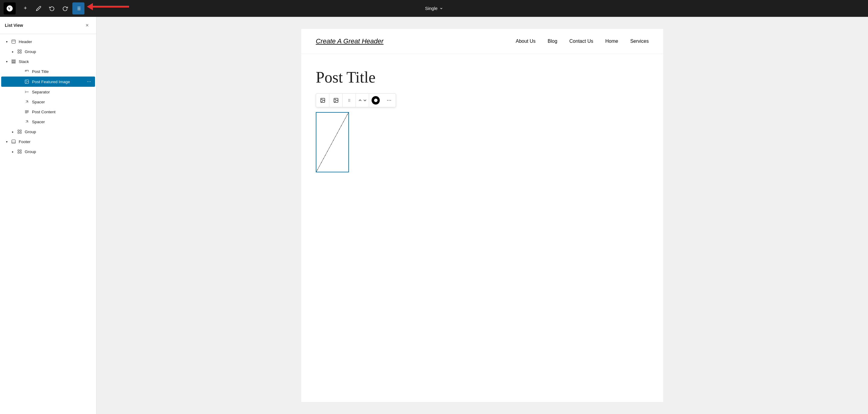  Describe the element at coordinates (323, 100) in the screenshot. I see `block-type-button` at that location.